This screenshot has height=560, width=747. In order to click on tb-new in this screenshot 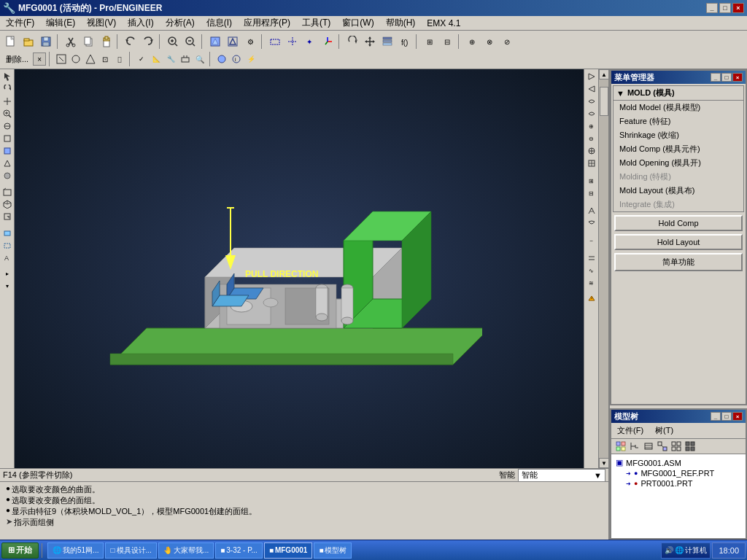, I will do `click(11, 42)`.